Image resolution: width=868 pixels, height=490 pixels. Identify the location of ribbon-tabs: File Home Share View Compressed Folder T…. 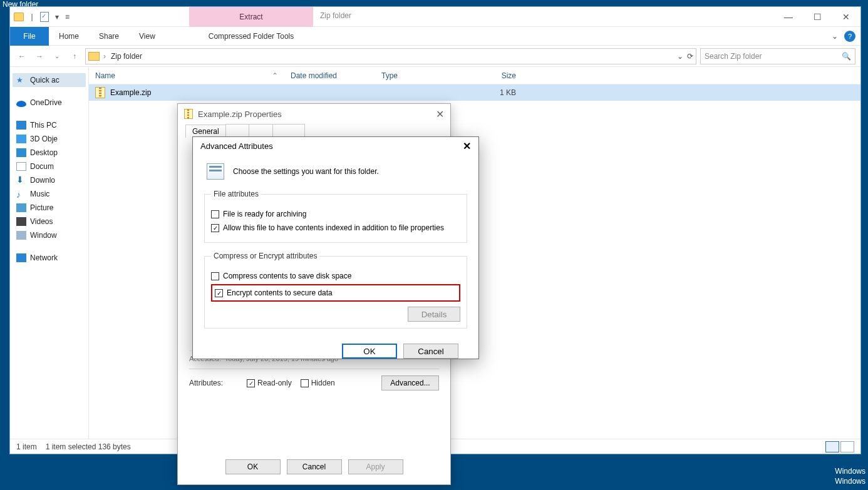
(435, 36).